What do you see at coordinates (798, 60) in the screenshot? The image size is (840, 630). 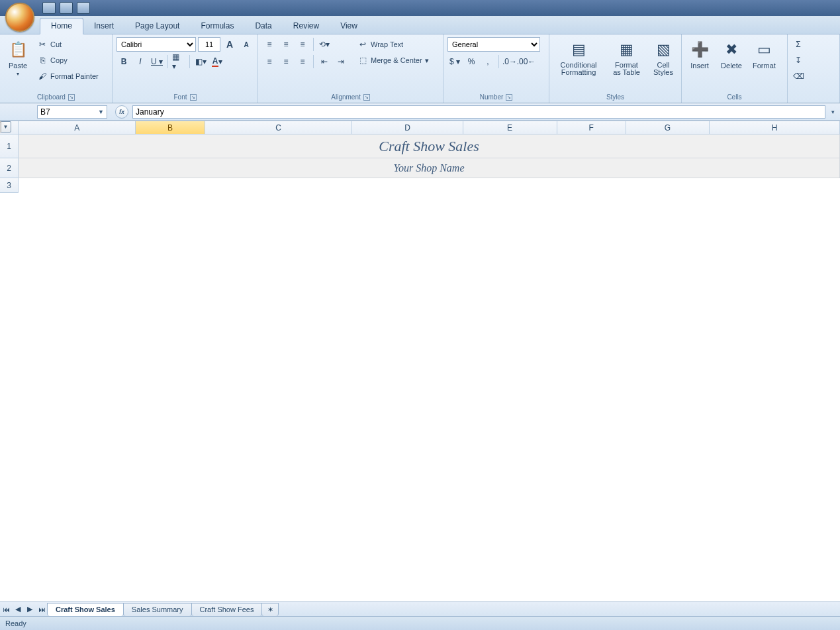 I see `fill-icon: ↧` at bounding box center [798, 60].